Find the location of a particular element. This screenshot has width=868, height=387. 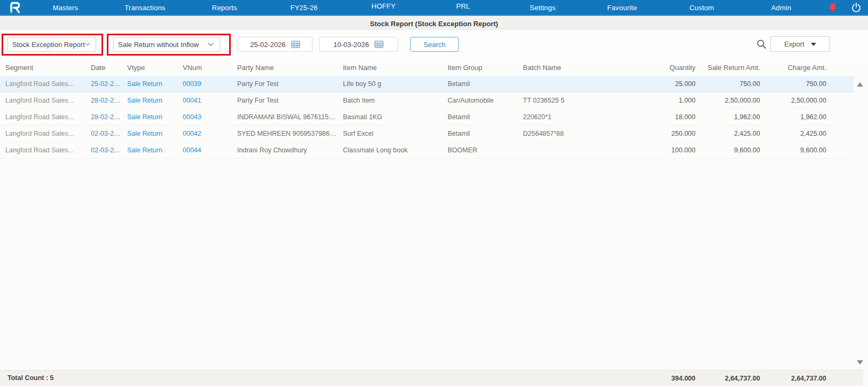

col-quantity: Quantity is located at coordinates (654, 67).